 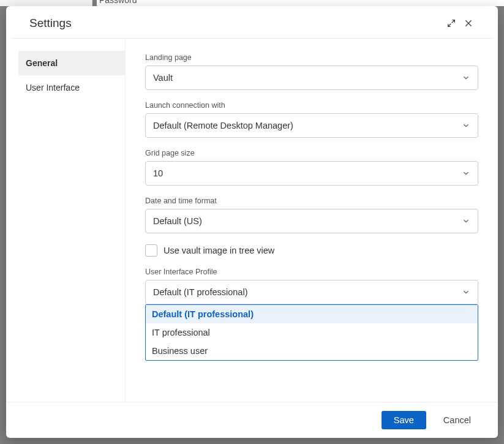 I want to click on field-ui-profile: User Interface Profile Default (IT profe…, so click(x=312, y=286).